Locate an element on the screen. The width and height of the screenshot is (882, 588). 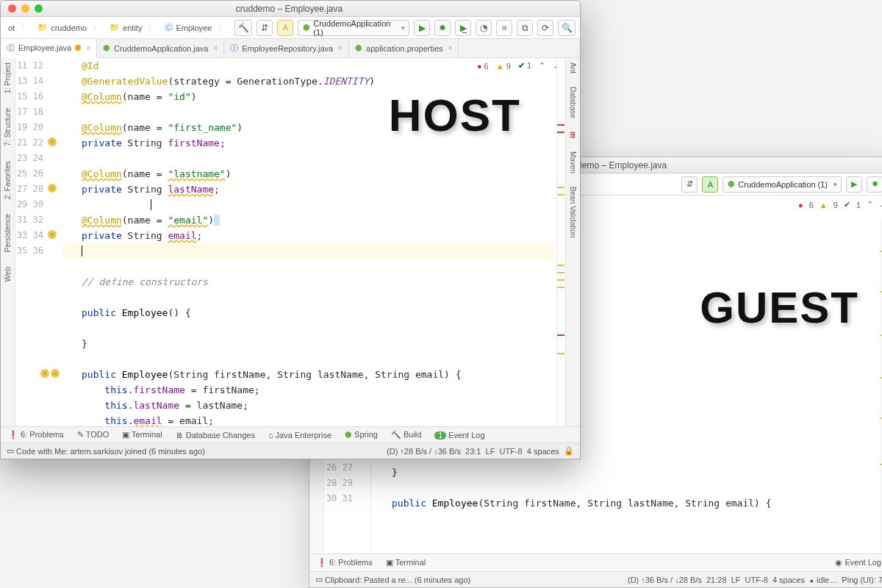
stop-icon: ■ is located at coordinates (504, 28).